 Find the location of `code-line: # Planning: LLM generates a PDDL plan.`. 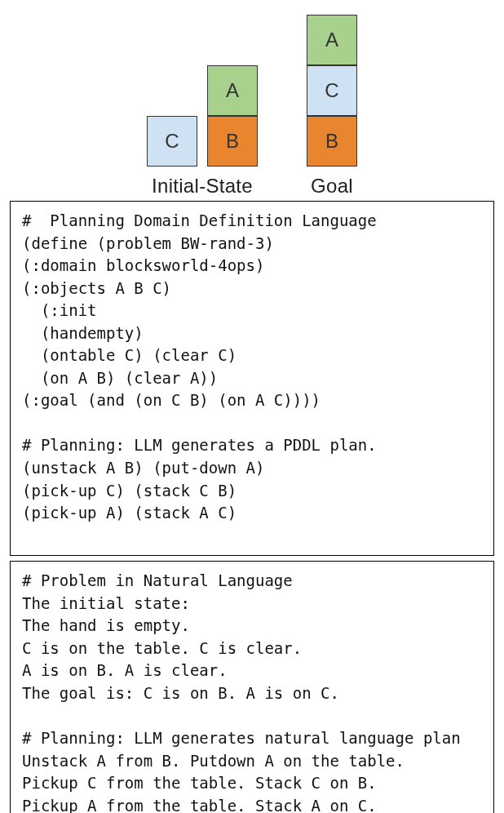

code-line: # Planning: LLM generates a PDDL plan. is located at coordinates (252, 446).